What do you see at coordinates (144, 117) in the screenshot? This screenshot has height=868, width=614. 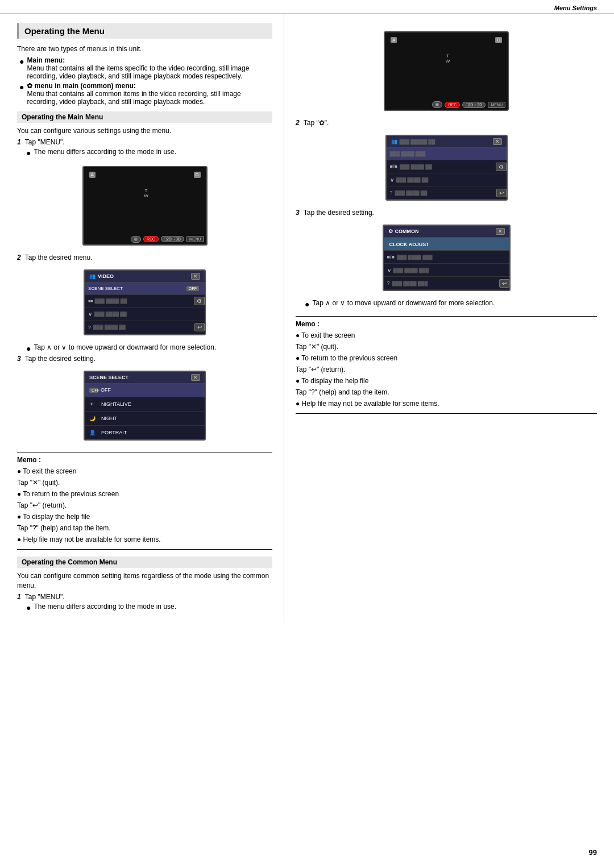 I see `subsection-main-title: Operating the Main Menu` at bounding box center [144, 117].